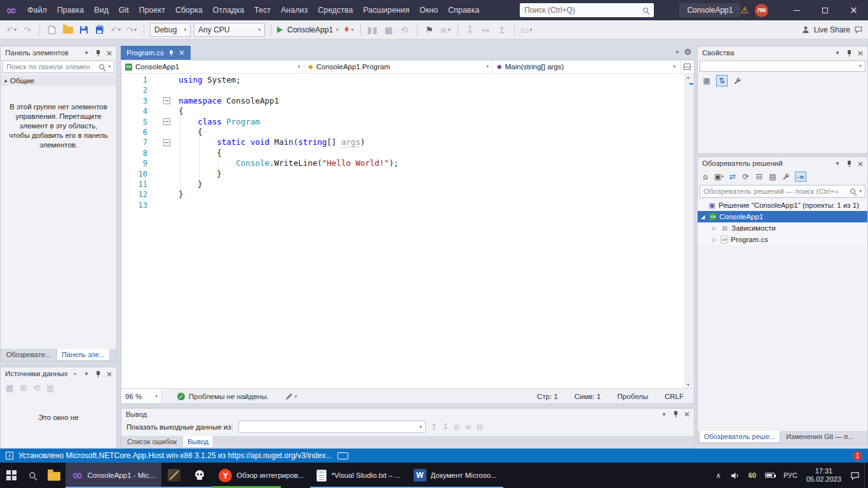 The height and width of the screenshot is (488, 868). What do you see at coordinates (486, 30) in the screenshot?
I see `step-over-icon: ↦` at bounding box center [486, 30].